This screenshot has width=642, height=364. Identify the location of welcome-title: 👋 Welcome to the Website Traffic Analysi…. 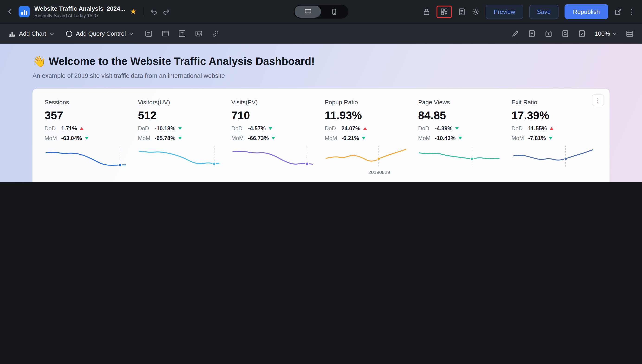
(321, 56).